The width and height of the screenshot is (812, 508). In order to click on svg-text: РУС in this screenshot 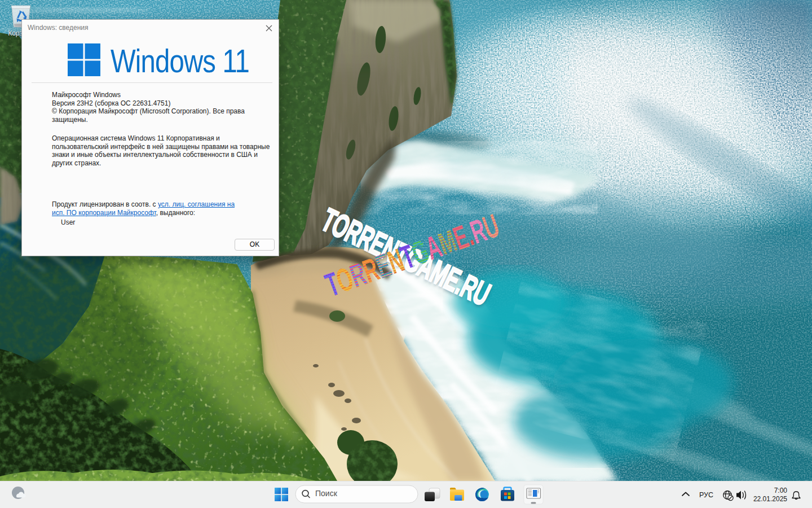, I will do `click(706, 495)`.